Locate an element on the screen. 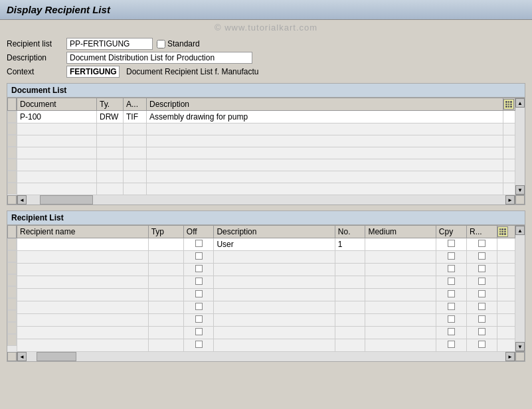  doc-scroll-up: ▲ is located at coordinates (520, 103).